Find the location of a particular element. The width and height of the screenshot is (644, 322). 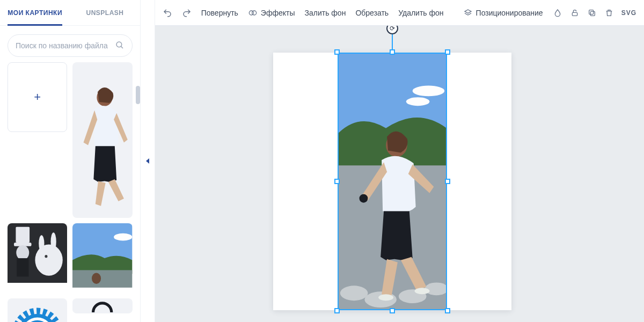

selected-image: ⟳ is located at coordinates (392, 181).